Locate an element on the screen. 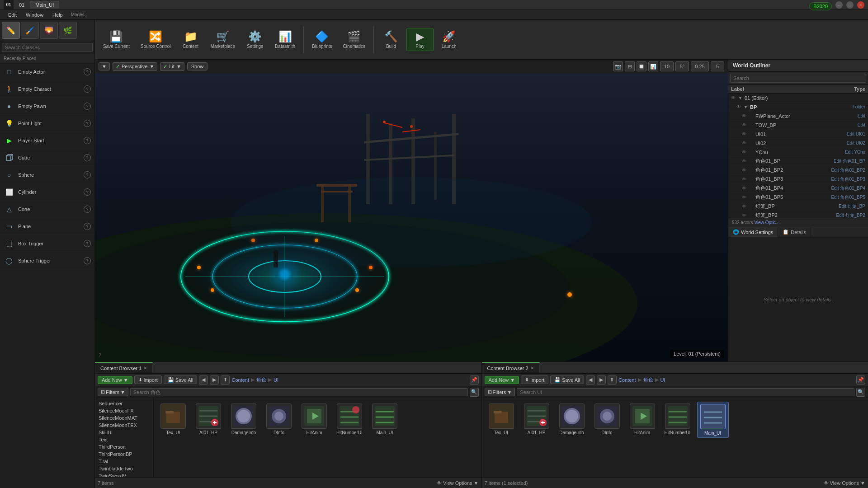 This screenshot has height=488, width=868. viewport-snap-icon-btn: 🔲 is located at coordinates (642, 66).